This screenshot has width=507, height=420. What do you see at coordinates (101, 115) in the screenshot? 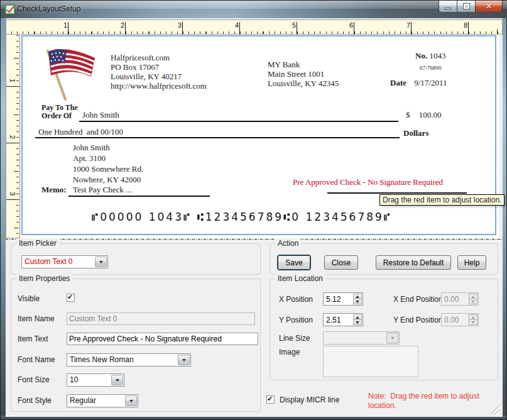
I see `payee-name: John Smith` at bounding box center [101, 115].